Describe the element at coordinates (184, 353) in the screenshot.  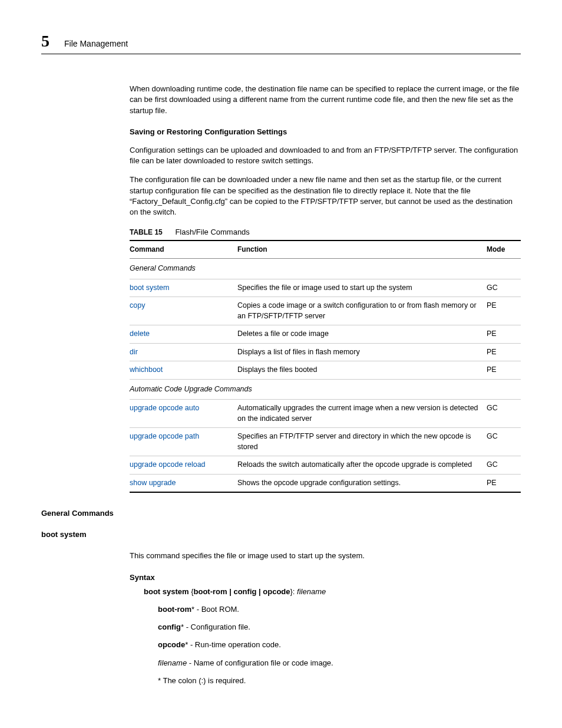
I see `command-link: dir` at that location.